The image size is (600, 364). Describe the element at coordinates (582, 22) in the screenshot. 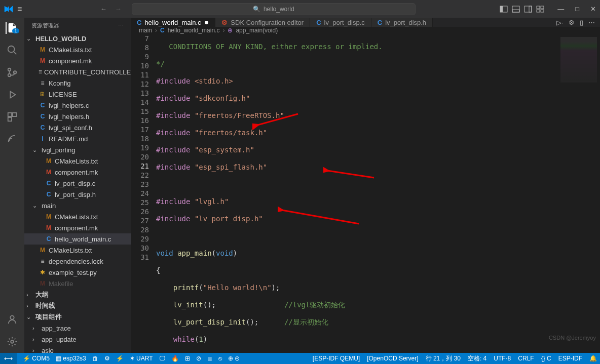

I see `split-icon: ▯` at that location.